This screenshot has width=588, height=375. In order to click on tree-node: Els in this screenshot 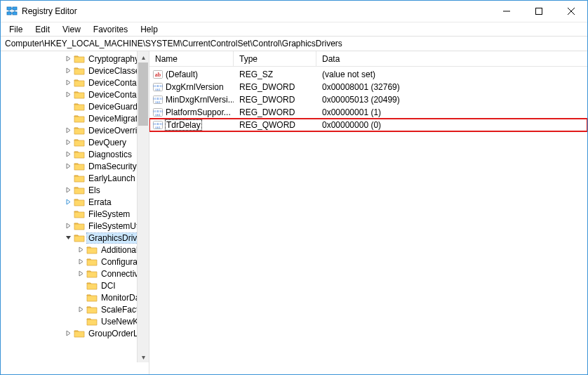, I will do `click(74, 190)`.